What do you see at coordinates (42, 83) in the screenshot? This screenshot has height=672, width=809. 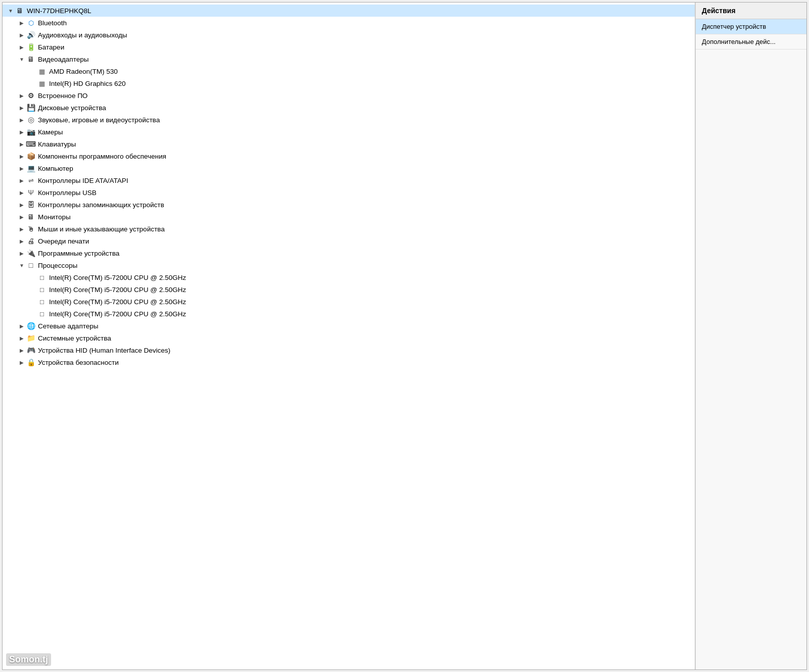 I see `intel-gpu-icon: ▦` at bounding box center [42, 83].